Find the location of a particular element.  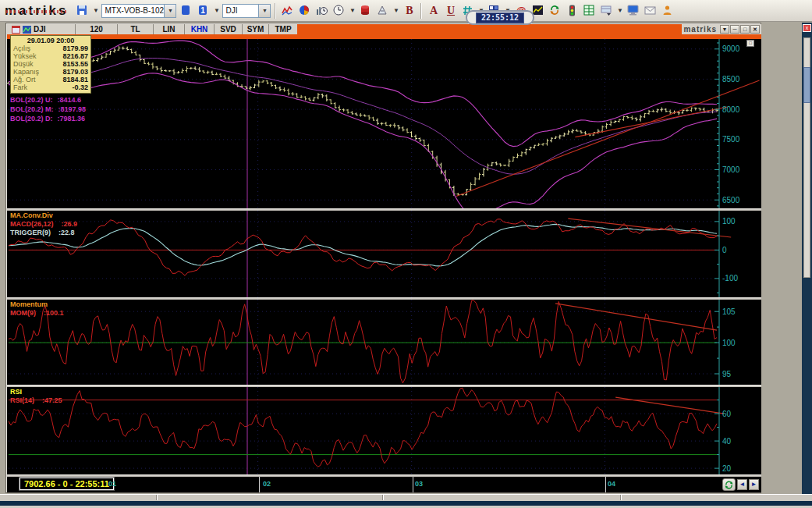

child-restore-button: □ is located at coordinates (750, 44).